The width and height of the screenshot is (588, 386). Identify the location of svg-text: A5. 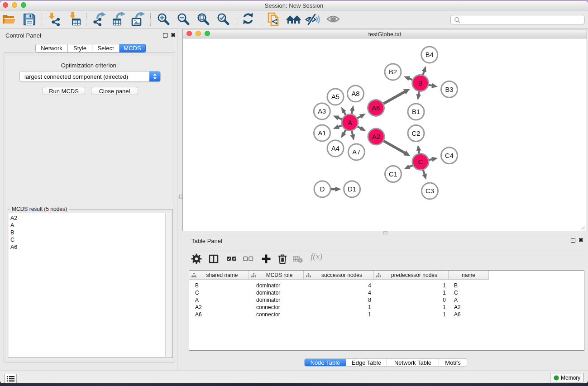
(335, 97).